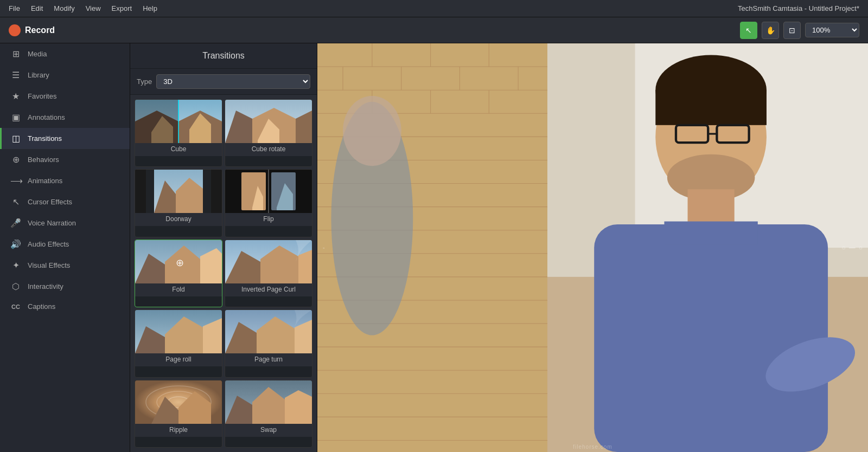  I want to click on sidebar-label-transitions: Transitions, so click(44, 139).